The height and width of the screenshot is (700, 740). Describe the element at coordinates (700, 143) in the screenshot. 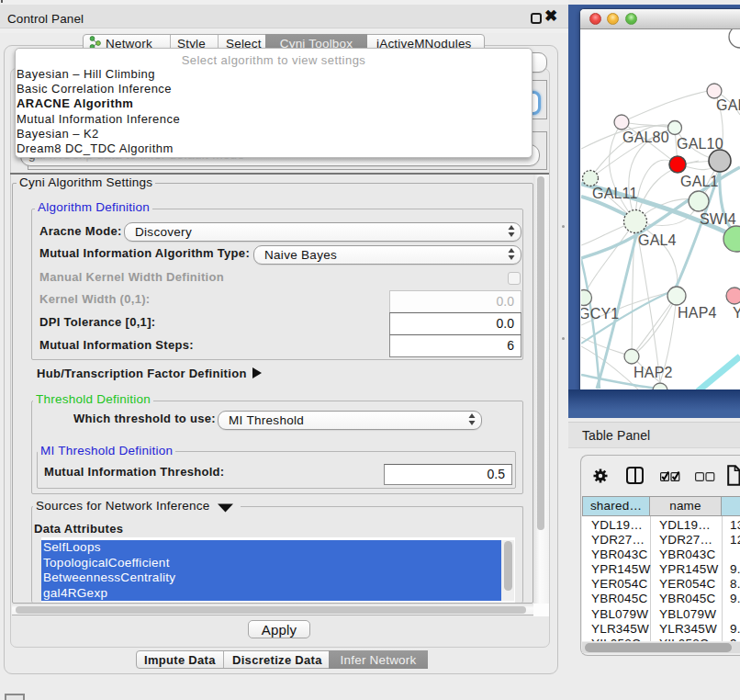

I see `svg-text: GAL10` at that location.